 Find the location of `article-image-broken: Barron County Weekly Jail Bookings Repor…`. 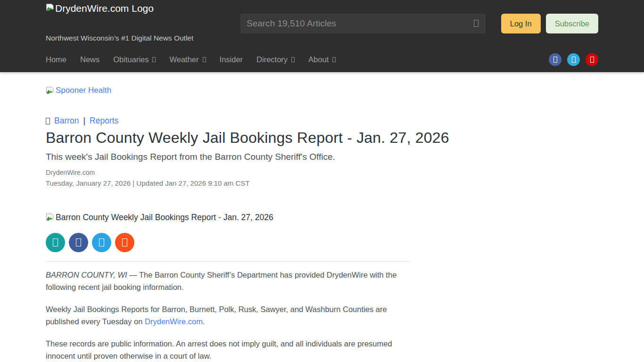

article-image-broken: Barron County Weekly Jail Bookings Repor… is located at coordinates (159, 218).